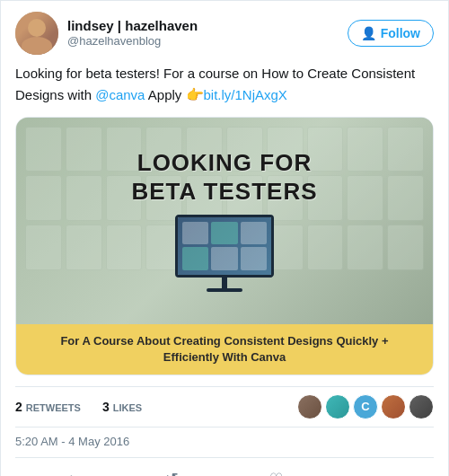 This screenshot has height=476, width=449. Describe the element at coordinates (106, 407) in the screenshot. I see `likes-count: 3` at that location.